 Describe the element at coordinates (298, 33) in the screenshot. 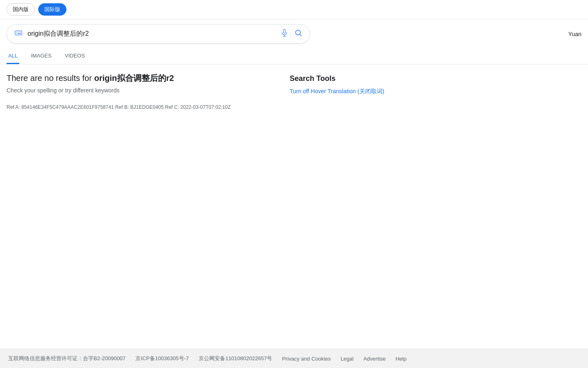

I see `search-icon` at that location.